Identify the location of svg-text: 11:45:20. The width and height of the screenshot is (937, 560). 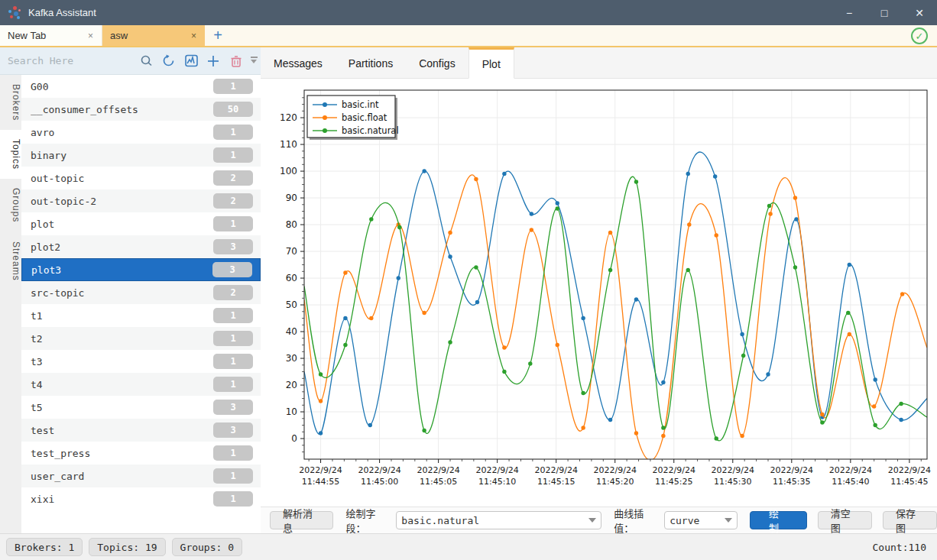
(614, 481).